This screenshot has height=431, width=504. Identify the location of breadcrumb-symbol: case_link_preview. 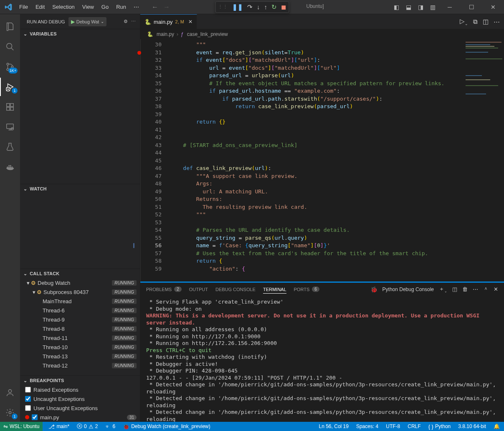
(208, 34).